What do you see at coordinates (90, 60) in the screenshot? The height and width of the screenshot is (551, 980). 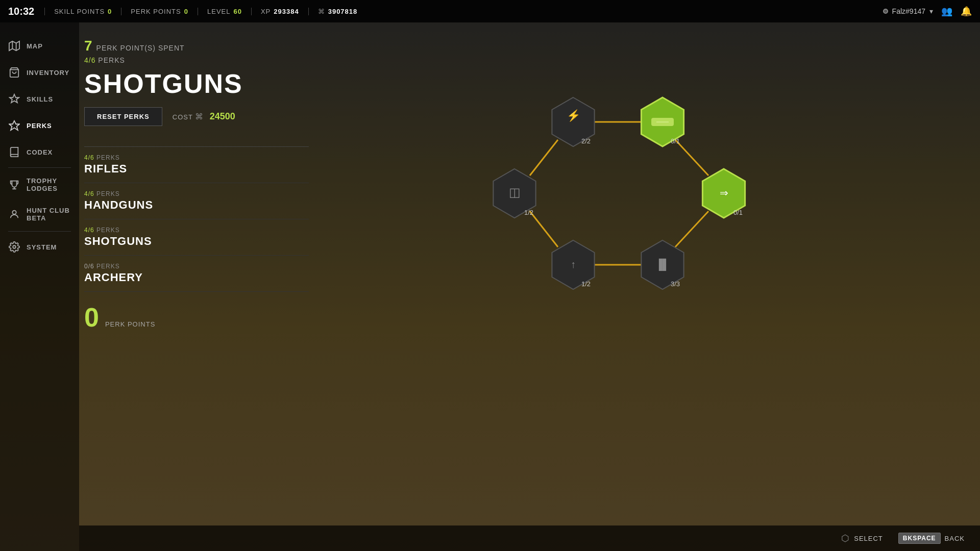 I see `perks-count-value: 4/6` at bounding box center [90, 60].